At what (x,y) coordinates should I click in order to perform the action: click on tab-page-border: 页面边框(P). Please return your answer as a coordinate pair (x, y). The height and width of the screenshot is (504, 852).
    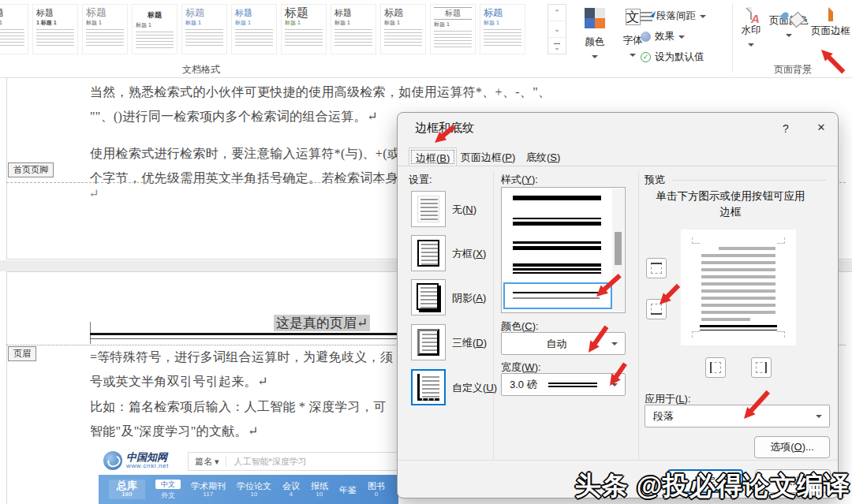
    Looking at the image, I should click on (488, 157).